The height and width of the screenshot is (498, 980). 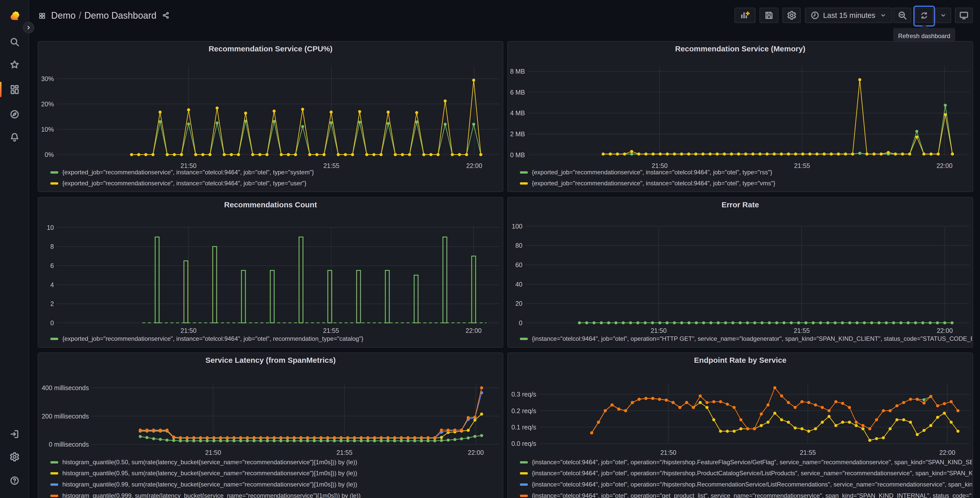 What do you see at coordinates (517, 134) in the screenshot?
I see `svg-text: 2 MB` at bounding box center [517, 134].